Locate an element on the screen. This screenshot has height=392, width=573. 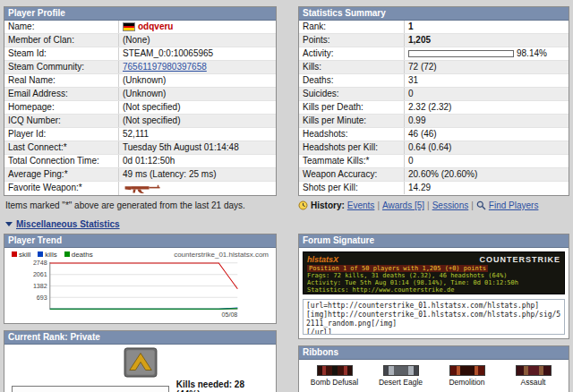
table-row: Teammate Kills:*0 is located at coordinates (433, 161).